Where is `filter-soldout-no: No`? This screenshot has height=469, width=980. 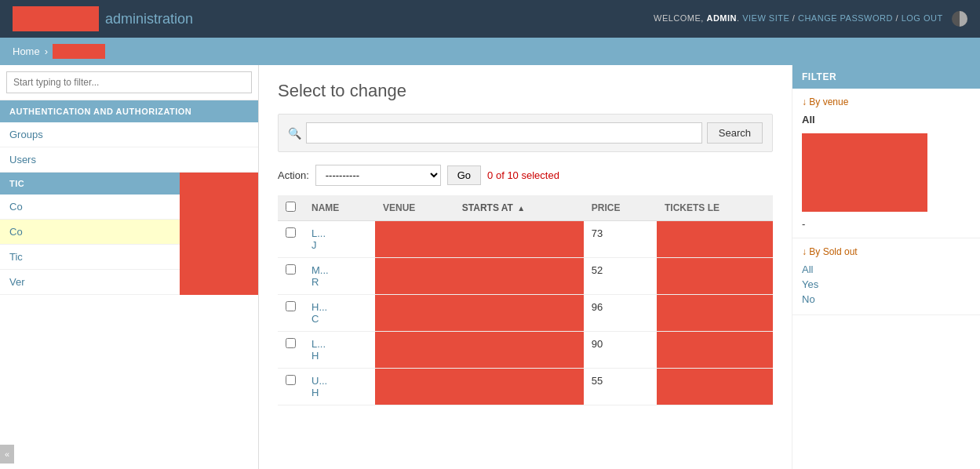 filter-soldout-no: No is located at coordinates (887, 300).